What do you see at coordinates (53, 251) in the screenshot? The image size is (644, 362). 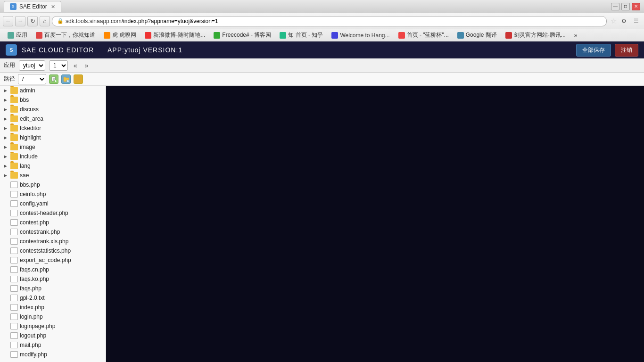 I see `file-item-conteststatistics-php: conteststatistics.php` at bounding box center [53, 251].